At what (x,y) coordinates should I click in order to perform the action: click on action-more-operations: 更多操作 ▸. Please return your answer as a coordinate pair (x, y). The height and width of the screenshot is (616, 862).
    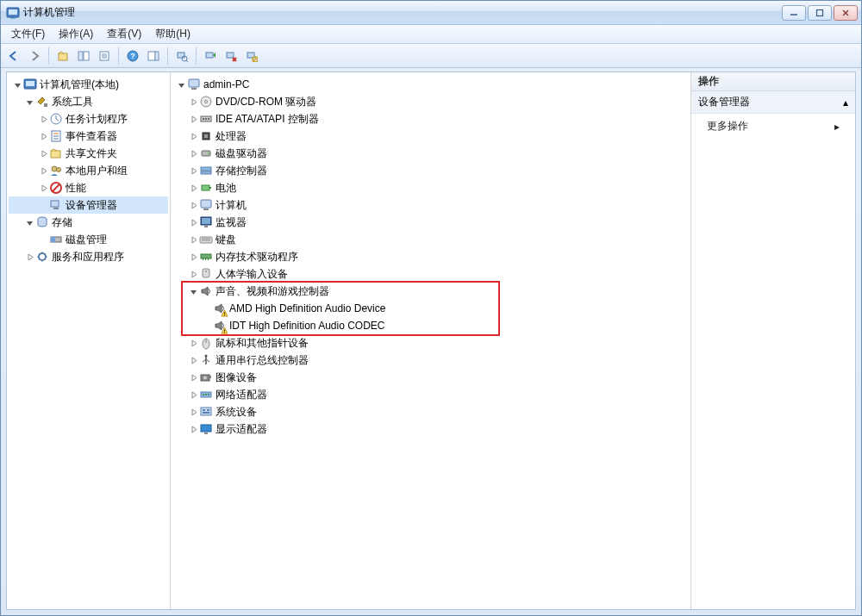
    Looking at the image, I should click on (773, 126).